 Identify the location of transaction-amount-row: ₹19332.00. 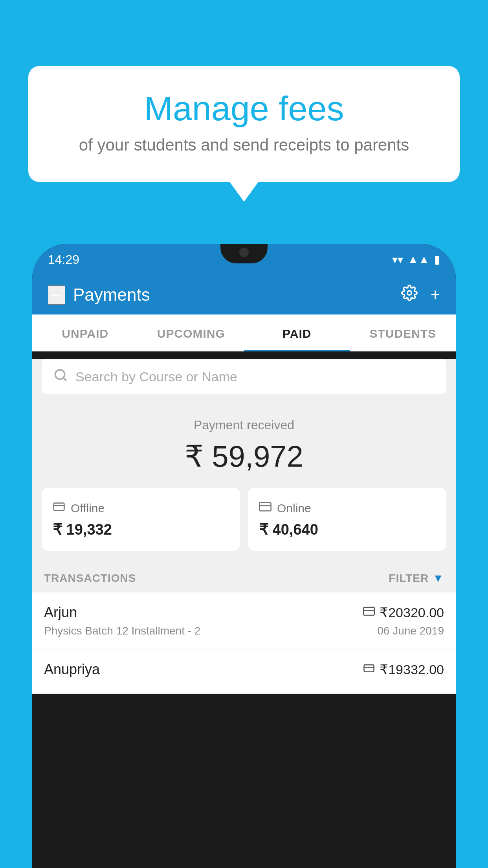
(404, 669).